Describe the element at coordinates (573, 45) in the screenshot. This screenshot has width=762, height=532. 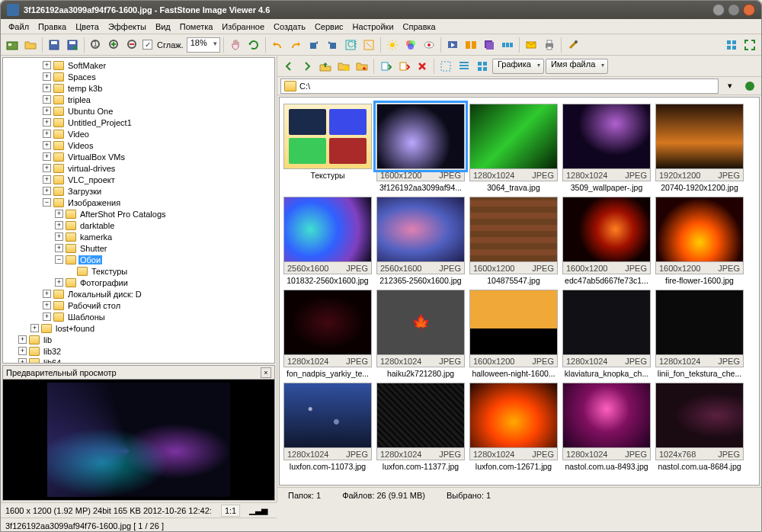
I see `settings-icon` at that location.